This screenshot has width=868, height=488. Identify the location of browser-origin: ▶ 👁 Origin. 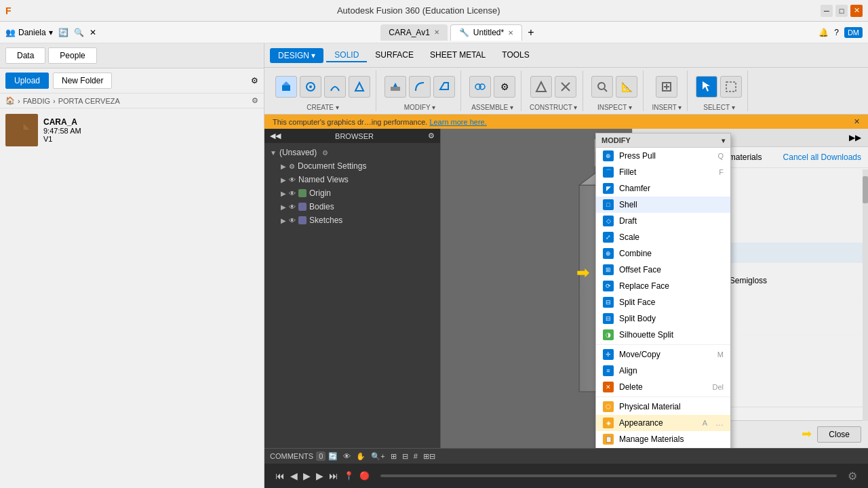
(353, 193).